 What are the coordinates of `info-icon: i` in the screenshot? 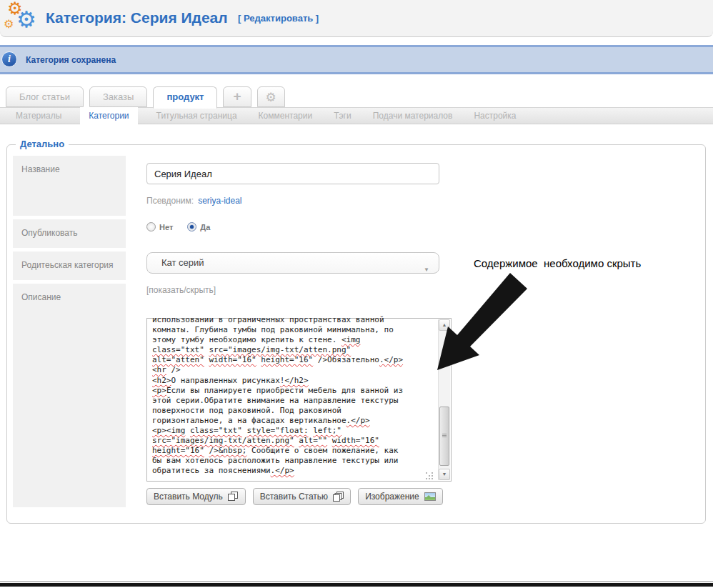 It's located at (9, 59).